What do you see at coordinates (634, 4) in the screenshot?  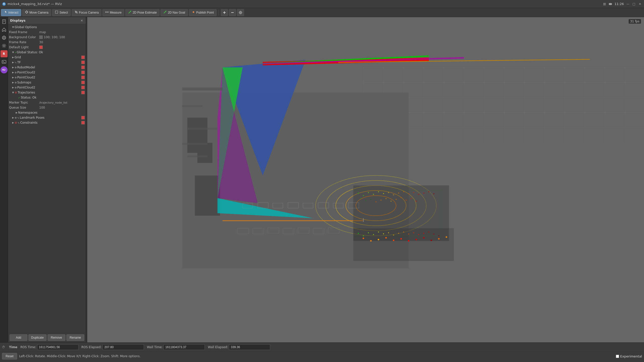 I see `maximize-icon: □` at bounding box center [634, 4].